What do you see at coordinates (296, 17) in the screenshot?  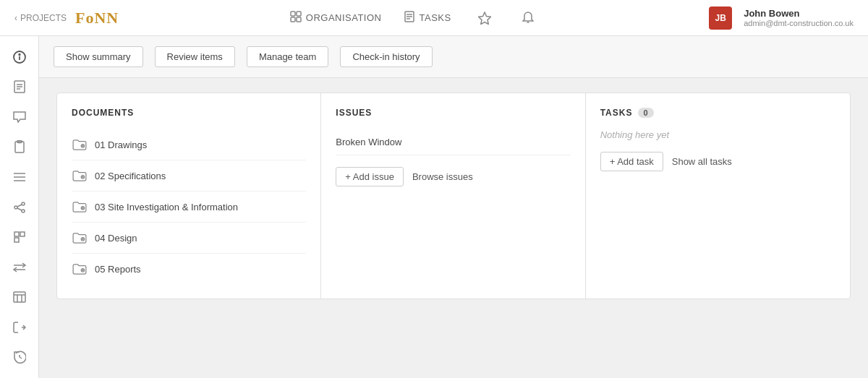 I see `organisation-icon` at bounding box center [296, 17].